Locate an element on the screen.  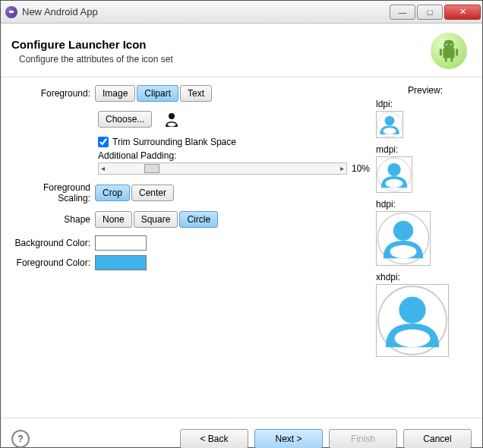
slider-right-arrow: ▸ is located at coordinates (342, 169).